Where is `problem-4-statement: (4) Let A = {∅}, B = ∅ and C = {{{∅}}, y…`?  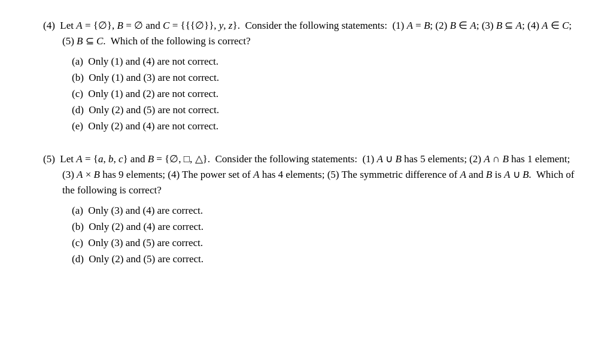 problem-4-statement: (4) Let A = {∅}, B = ∅ and C = {{{∅}}, y… is located at coordinates (310, 34).